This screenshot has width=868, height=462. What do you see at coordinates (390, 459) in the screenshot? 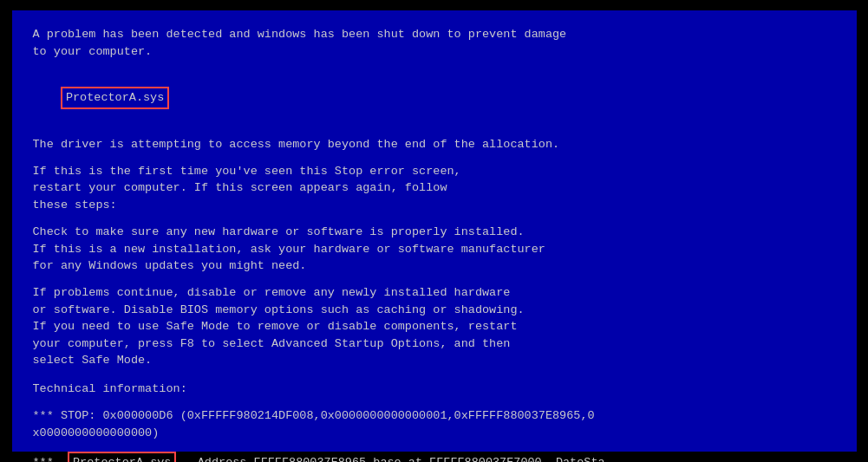
I see `driver-detail-suffix: - Address FFFFF880037E8965 base at FFFFF…` at bounding box center [390, 459].